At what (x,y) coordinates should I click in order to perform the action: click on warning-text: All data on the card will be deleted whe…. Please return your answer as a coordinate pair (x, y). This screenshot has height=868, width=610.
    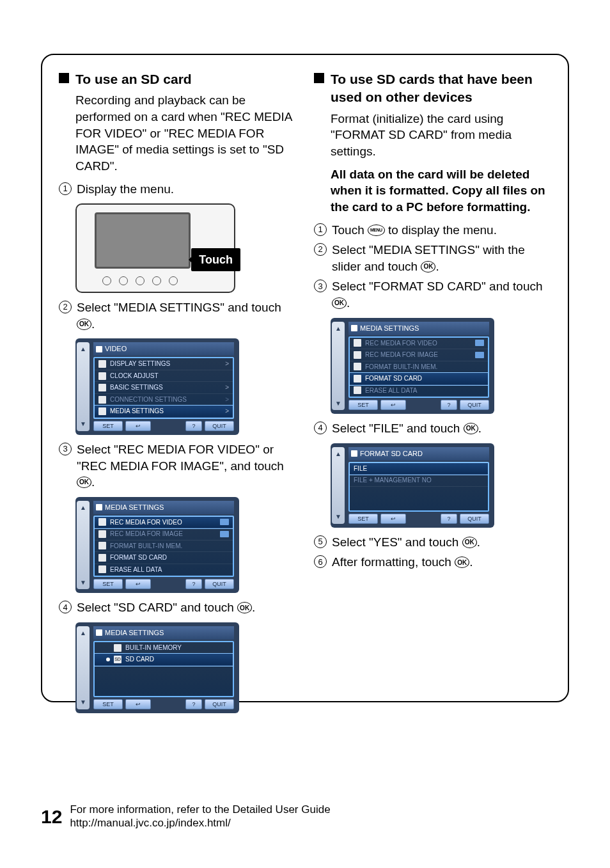
    Looking at the image, I should click on (441, 191).